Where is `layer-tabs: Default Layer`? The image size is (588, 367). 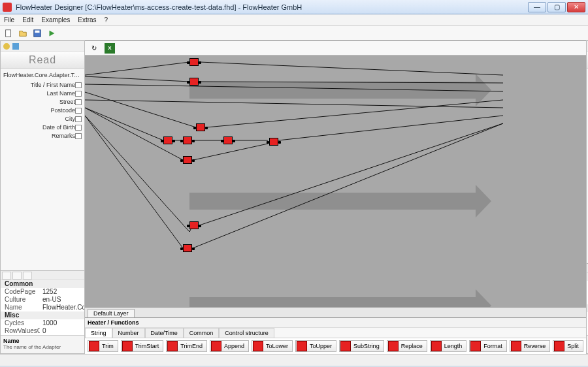 layer-tabs: Default Layer is located at coordinates (336, 312).